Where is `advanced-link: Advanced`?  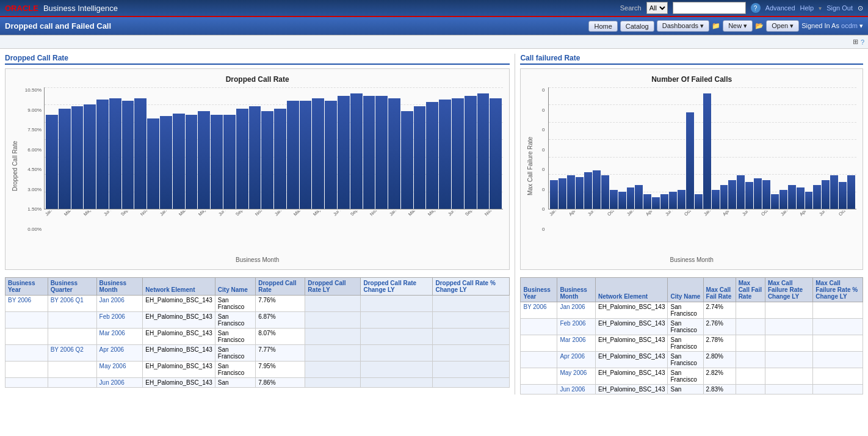 advanced-link: Advanced is located at coordinates (780, 8).